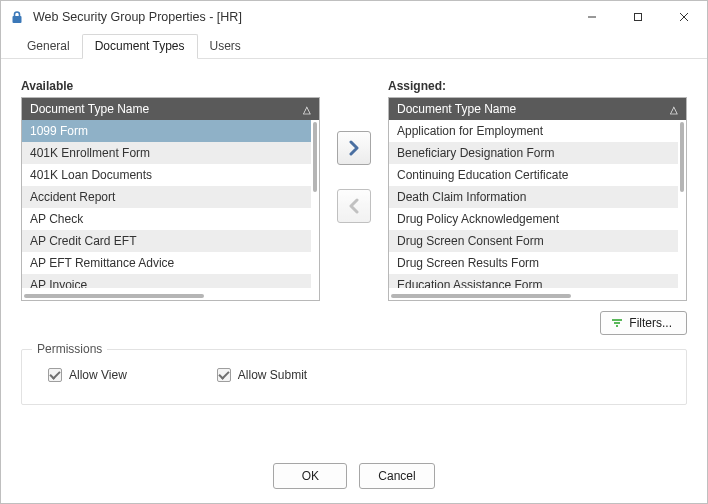  I want to click on titlebar: Web Security Group Properties - [HR], so click(354, 17).